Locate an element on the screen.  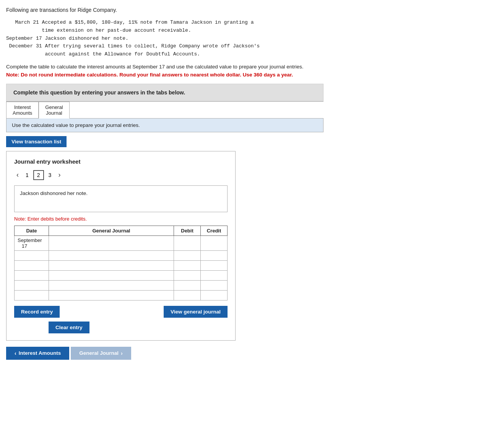
next-arrow-icon: › is located at coordinates (122, 353).